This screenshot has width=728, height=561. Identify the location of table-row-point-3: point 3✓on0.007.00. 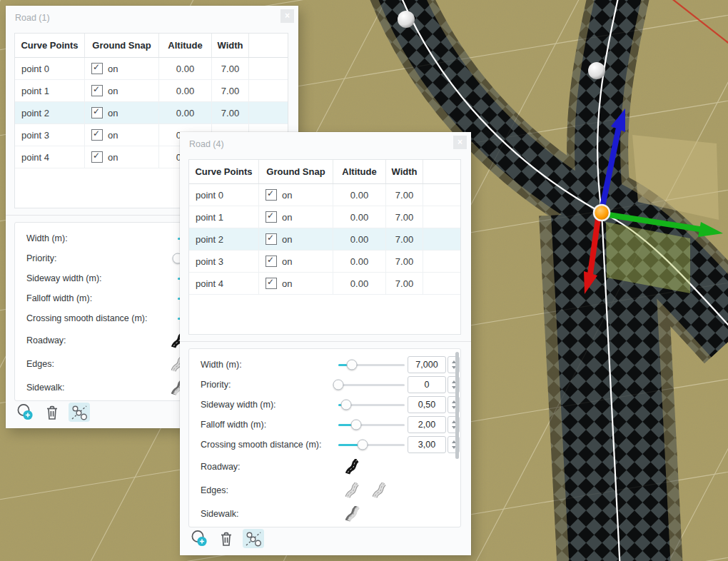
(325, 261).